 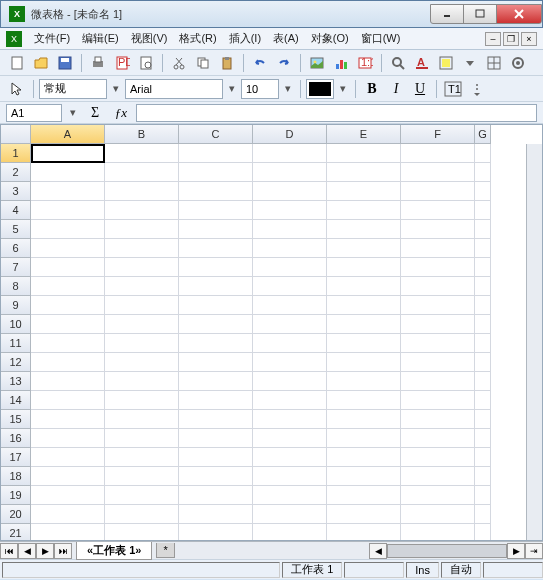 What do you see at coordinates (398, 63) in the screenshot?
I see `find-button` at bounding box center [398, 63].